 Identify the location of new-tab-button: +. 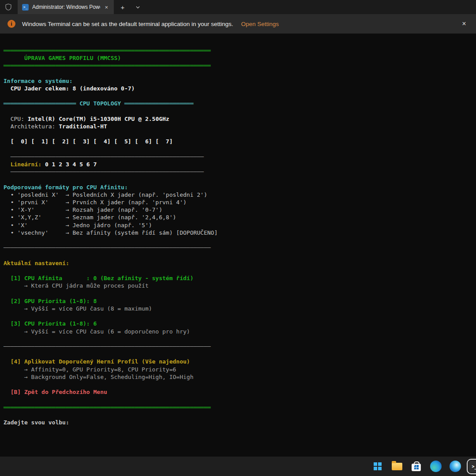
(123, 7).